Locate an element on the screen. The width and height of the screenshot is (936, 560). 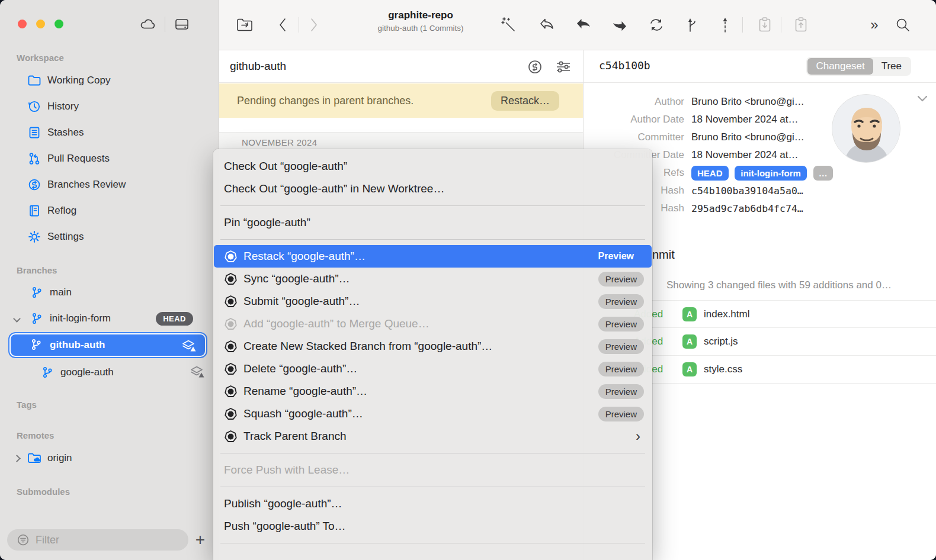
drive-icon is located at coordinates (182, 24).